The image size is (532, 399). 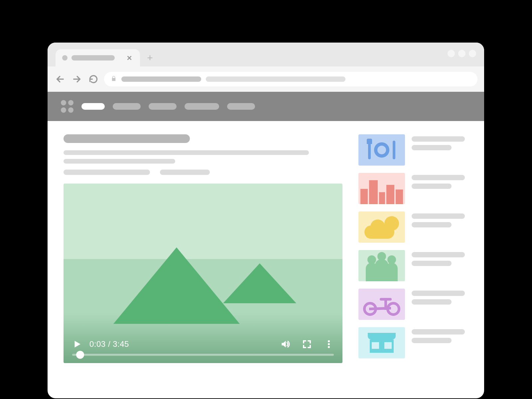 I want to click on reload-button, so click(x=93, y=79).